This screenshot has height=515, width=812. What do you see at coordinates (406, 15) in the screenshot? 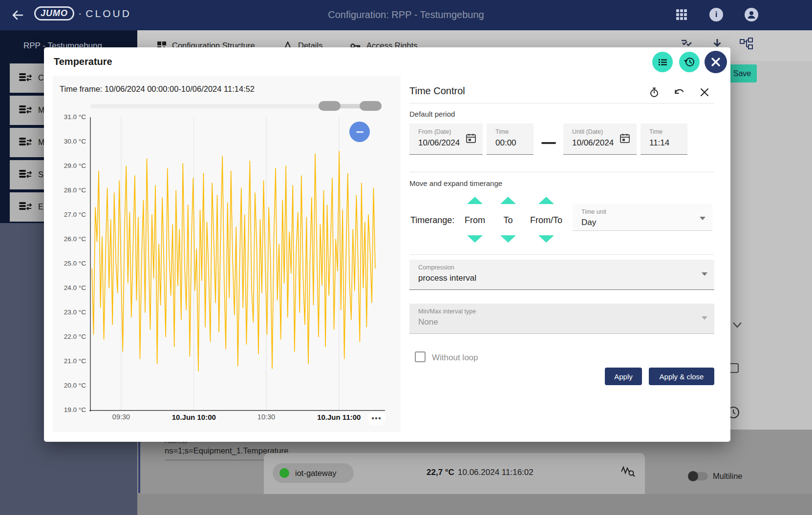
I see `top-app-bar: JUMO · CLOUD Configuration: RPP - Testum…` at bounding box center [406, 15].